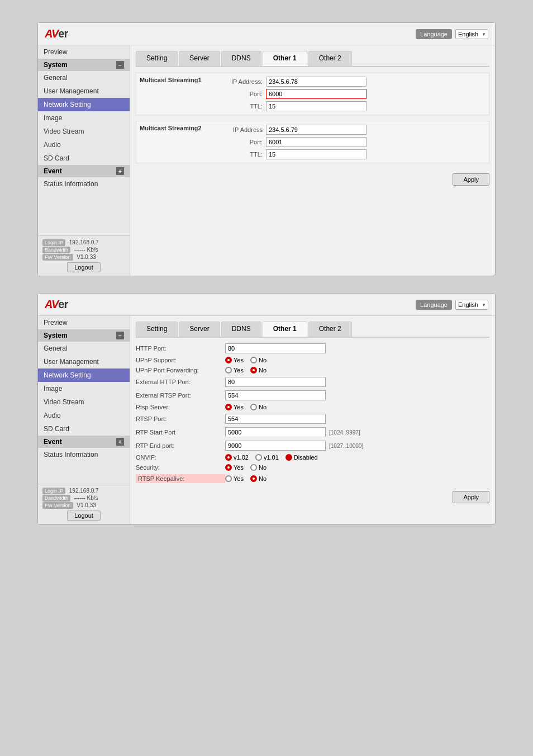  What do you see at coordinates (349, 154) in the screenshot?
I see `stream-ttl-row-2: TTL:` at bounding box center [349, 154].